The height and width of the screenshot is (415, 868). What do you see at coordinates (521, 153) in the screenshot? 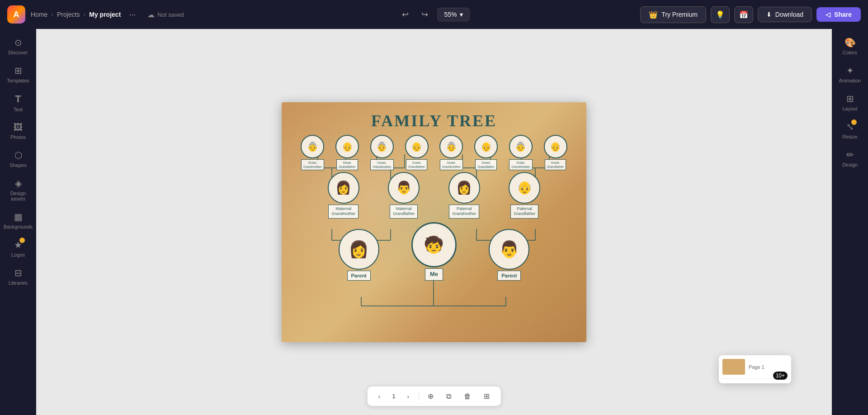
I see `node-gg-paternal-3: 👵 Great-Grandmother` at bounding box center [521, 153].